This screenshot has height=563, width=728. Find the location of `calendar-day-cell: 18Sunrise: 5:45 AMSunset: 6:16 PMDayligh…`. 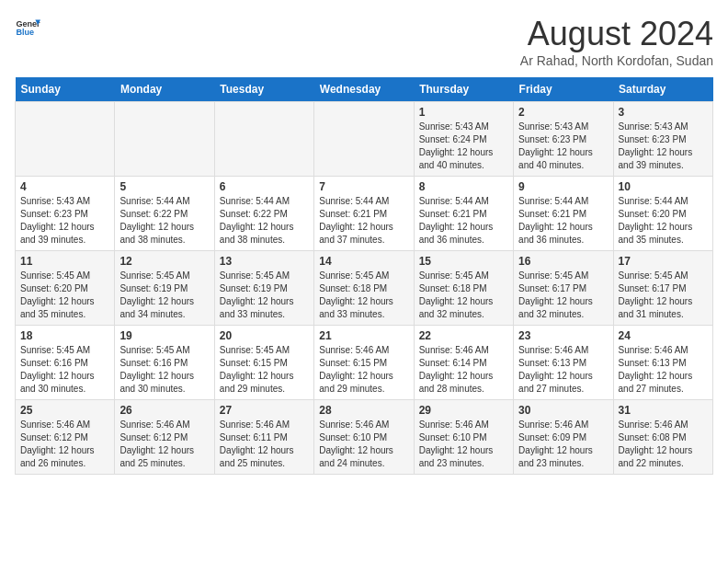

calendar-day-cell: 18Sunrise: 5:45 AMSunset: 6:16 PMDayligh… is located at coordinates (65, 362).